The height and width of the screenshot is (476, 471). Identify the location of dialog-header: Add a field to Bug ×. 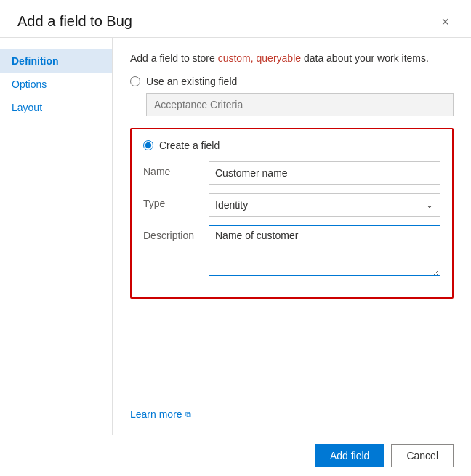
(236, 19).